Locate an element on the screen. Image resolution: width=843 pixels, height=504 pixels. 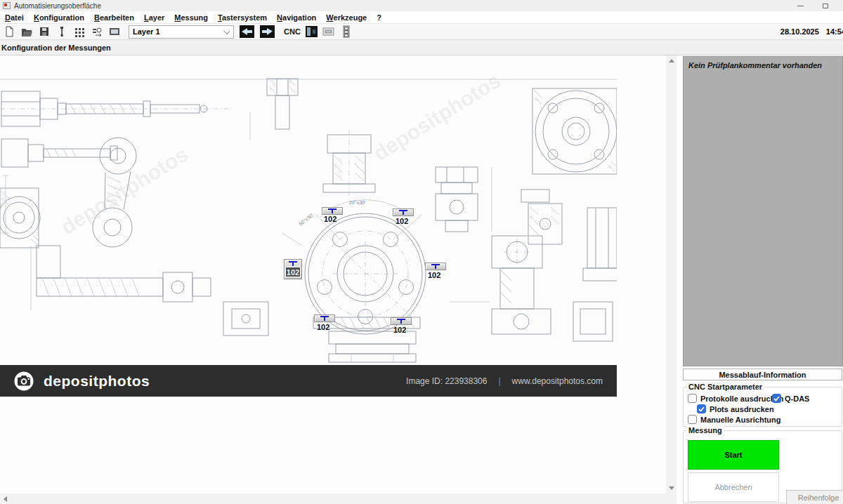
open-file-button is located at coordinates (27, 32).